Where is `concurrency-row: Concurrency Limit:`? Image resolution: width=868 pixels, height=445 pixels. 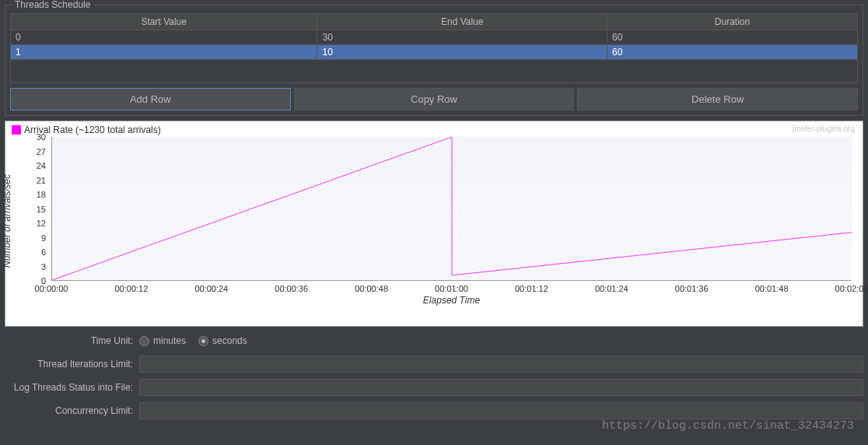 concurrency-row: Concurrency Limit: is located at coordinates (434, 411).